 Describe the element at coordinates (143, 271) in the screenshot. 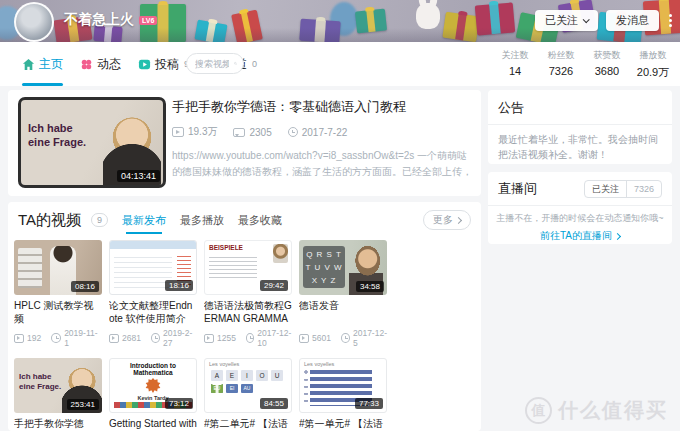

I see `software-rows-art` at that location.